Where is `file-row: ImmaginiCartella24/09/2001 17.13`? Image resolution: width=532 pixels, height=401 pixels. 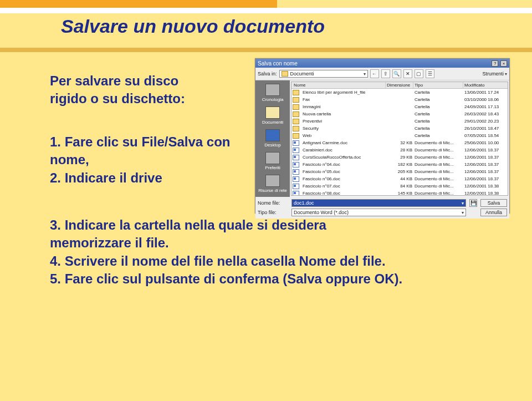 file-row: ImmaginiCartella24/09/2001 17.13 is located at coordinates (400, 106).